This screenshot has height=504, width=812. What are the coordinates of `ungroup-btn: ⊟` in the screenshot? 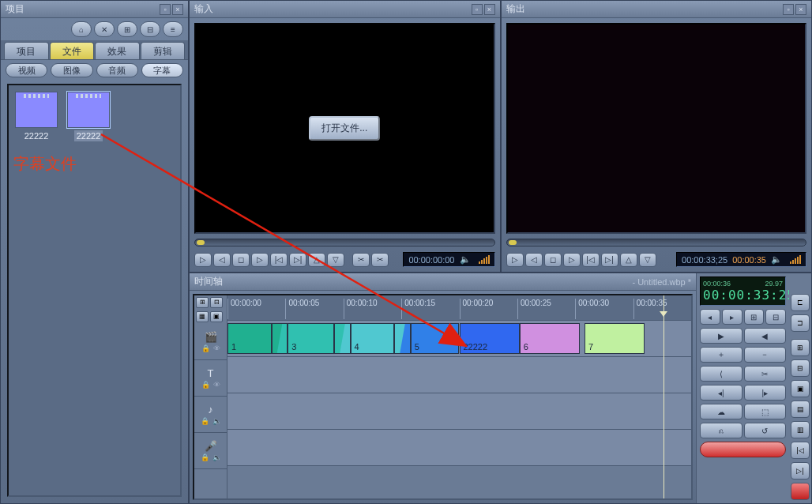 It's located at (150, 29).